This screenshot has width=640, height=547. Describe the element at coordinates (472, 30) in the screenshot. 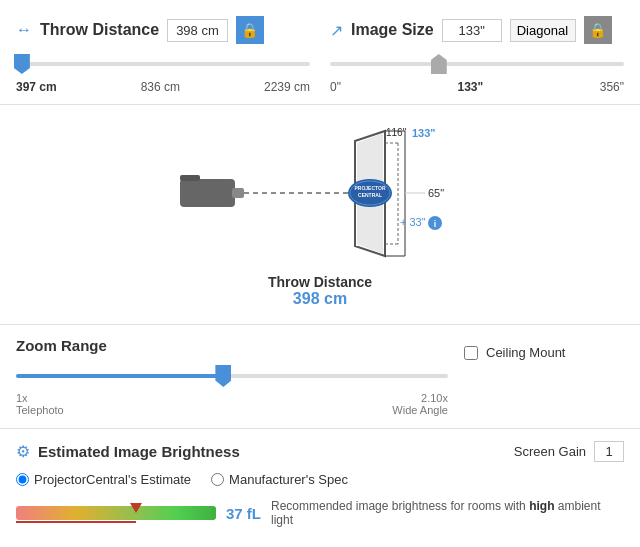

I see `image-size-value: 133"` at that location.